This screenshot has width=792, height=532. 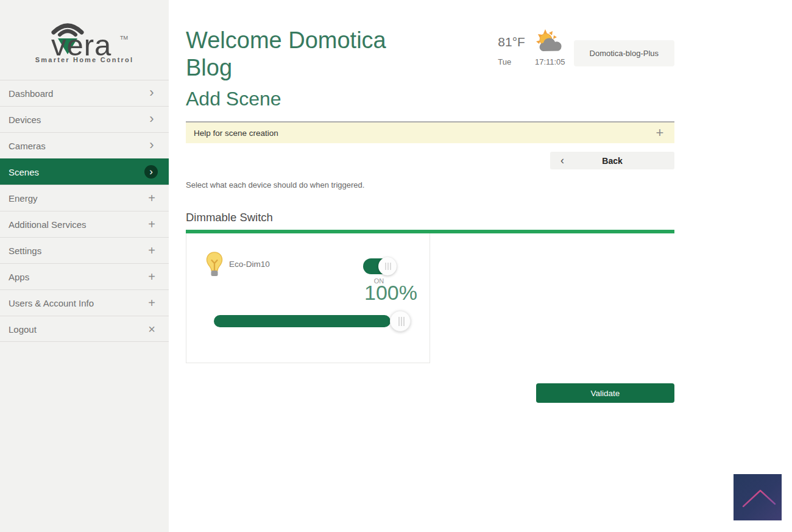 What do you see at coordinates (214, 264) in the screenshot?
I see `light-bulb-icon` at bounding box center [214, 264].